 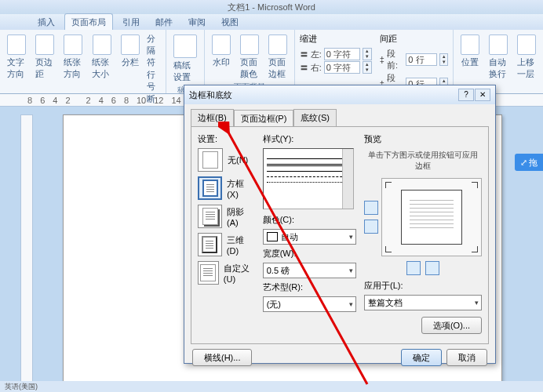 What do you see at coordinates (470, 52) in the screenshot?
I see `position-button: 位置` at bounding box center [470, 52].